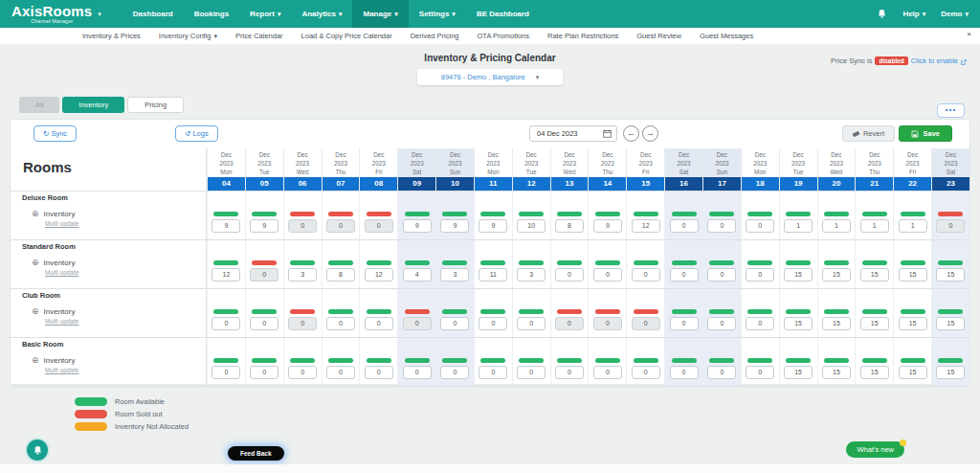 The width and height of the screenshot is (980, 473). I want to click on subnav-item-price-calendar: Price Calendar, so click(259, 36).